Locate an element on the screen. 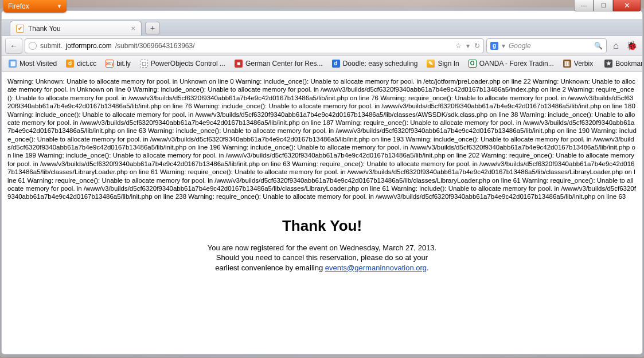 The height and width of the screenshot is (358, 644). bookmark-label: Sign In is located at coordinates (448, 64).